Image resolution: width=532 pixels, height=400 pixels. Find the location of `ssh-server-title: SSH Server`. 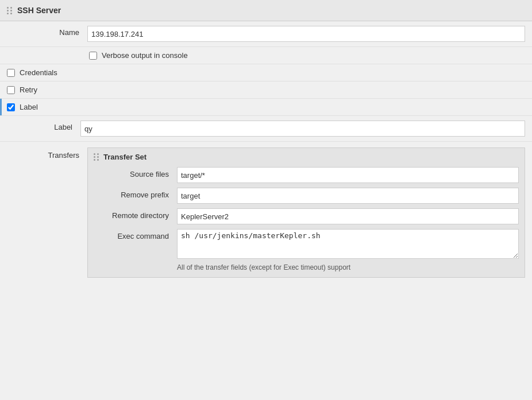

ssh-server-title: SSH Server is located at coordinates (39, 10).